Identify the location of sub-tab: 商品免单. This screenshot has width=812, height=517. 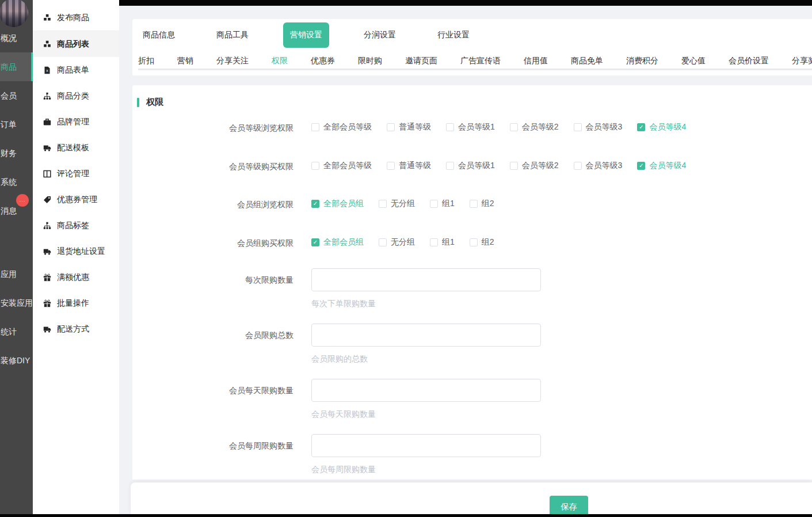
(587, 61).